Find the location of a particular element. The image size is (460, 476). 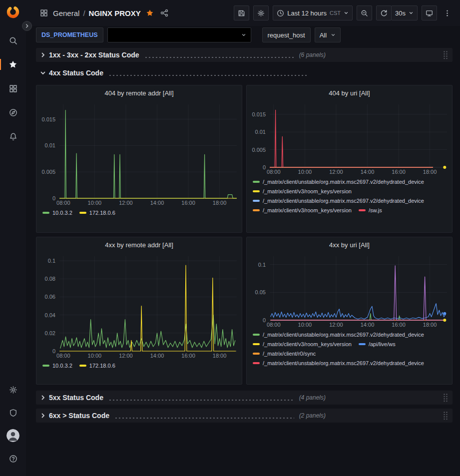

favorite-star-icon is located at coordinates (150, 13).